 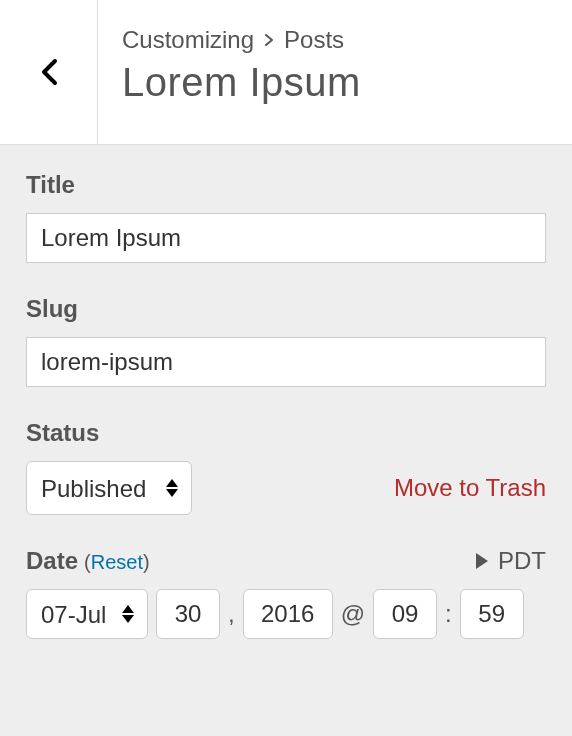 What do you see at coordinates (492, 614) in the screenshot?
I see `minute-input` at bounding box center [492, 614].